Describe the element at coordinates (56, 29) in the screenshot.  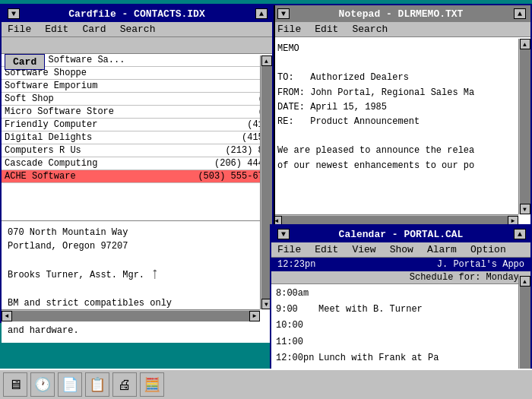
I see `cardfile-menu-edit: Edit` at that location.